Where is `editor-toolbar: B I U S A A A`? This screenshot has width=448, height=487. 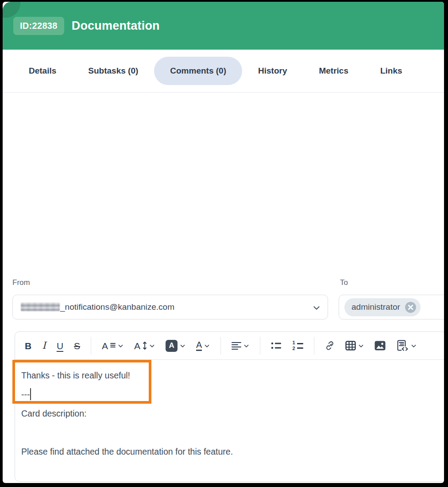
editor-toolbar: B I U S A A A is located at coordinates (229, 346).